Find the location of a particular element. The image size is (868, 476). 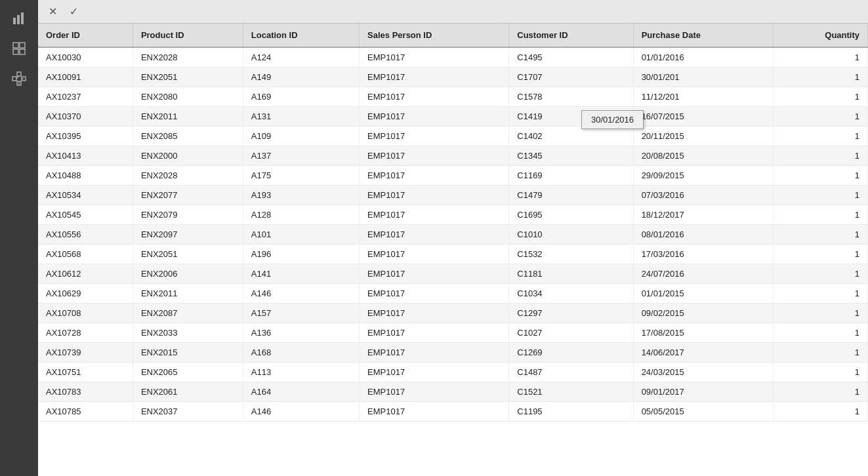

table-row: AX10556ENX2097A101EMP1017C101008/01/2016… is located at coordinates (453, 235).